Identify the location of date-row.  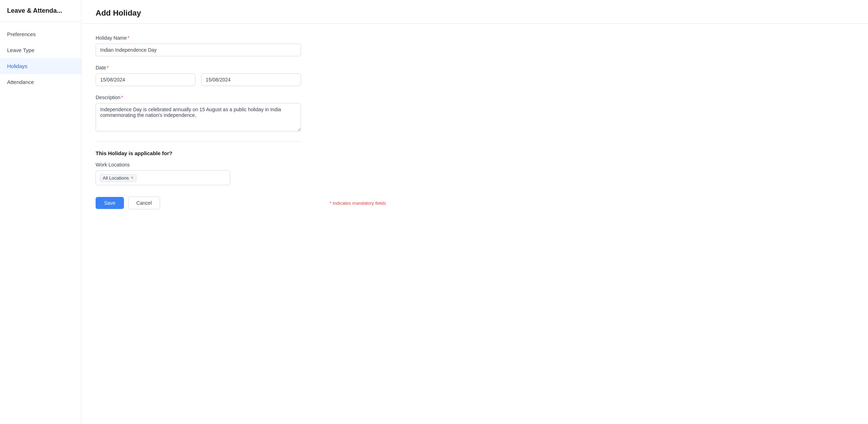
(198, 80).